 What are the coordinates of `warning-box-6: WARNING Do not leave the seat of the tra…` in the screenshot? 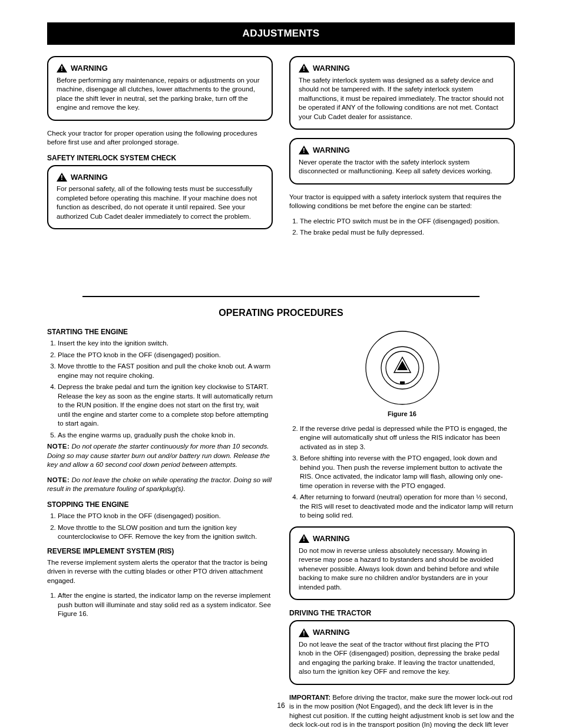 It's located at (402, 653).